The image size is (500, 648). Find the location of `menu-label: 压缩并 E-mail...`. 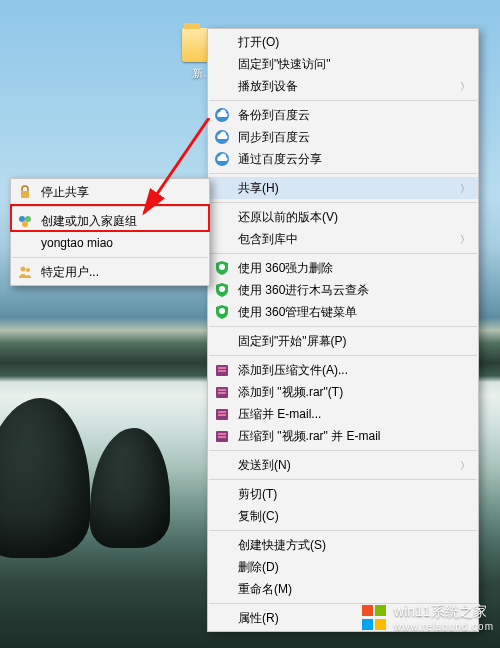

menu-label: 压缩并 E-mail... is located at coordinates (280, 414).